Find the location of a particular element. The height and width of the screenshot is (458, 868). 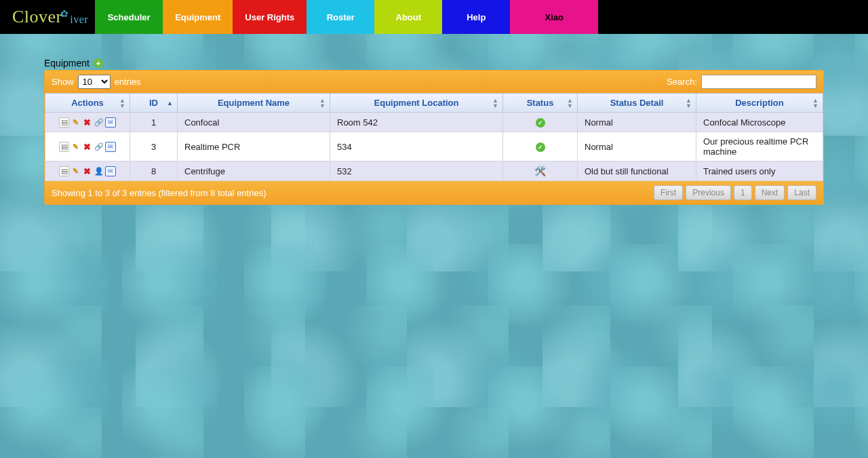

col-header-status: Status▲▼ is located at coordinates (540, 103).